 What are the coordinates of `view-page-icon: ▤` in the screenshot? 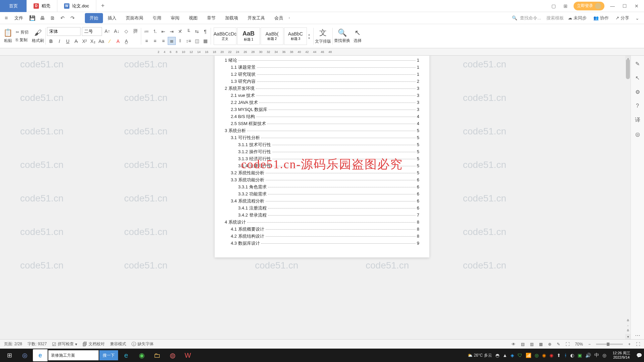 It's located at (523, 344).